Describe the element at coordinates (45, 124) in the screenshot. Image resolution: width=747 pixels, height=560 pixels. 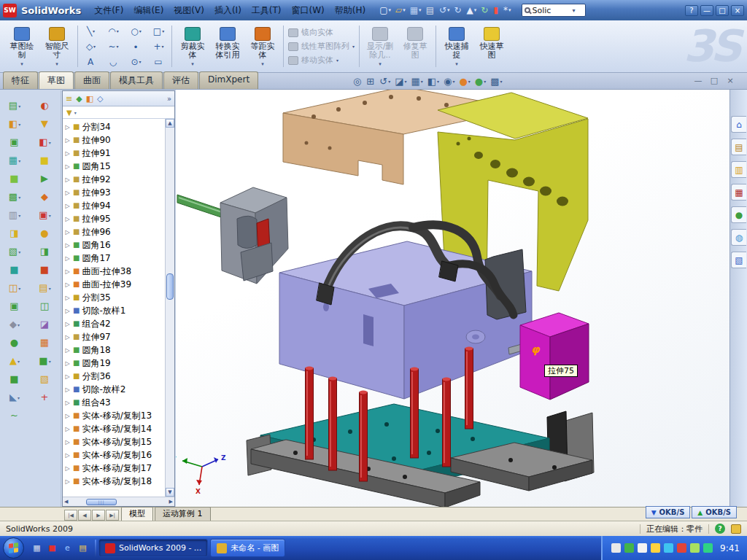
I see `tool-button: ▼` at that location.